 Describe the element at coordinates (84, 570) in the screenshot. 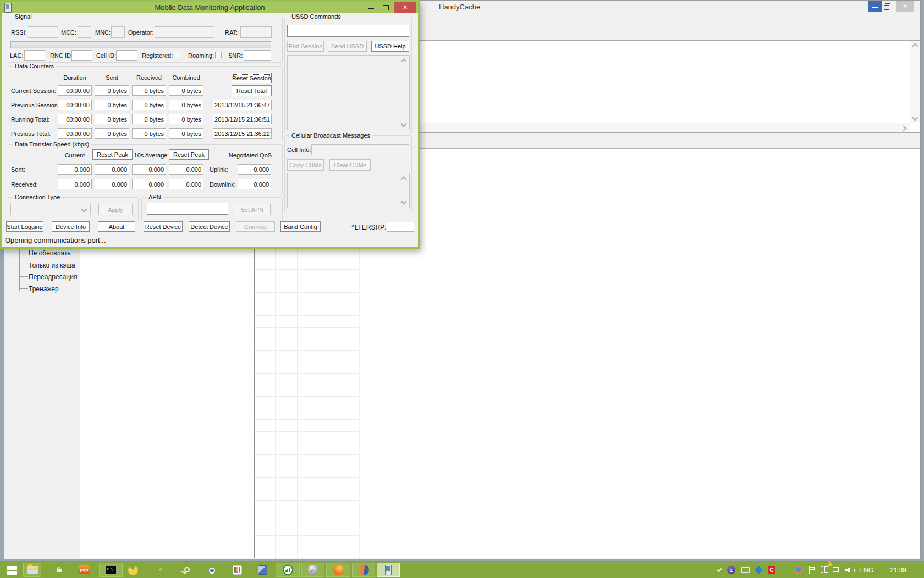

I see `php-icon: php` at that location.